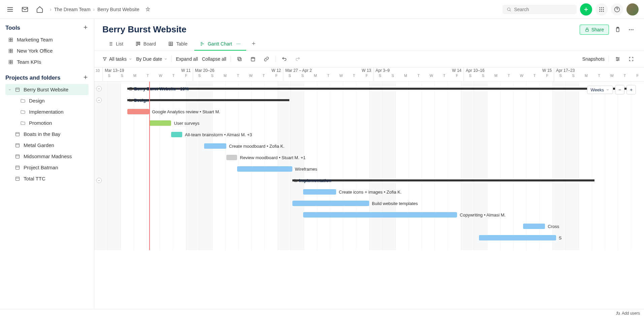 Image resolution: width=644 pixels, height=317 pixels. I want to click on apps-icon, so click(602, 9).